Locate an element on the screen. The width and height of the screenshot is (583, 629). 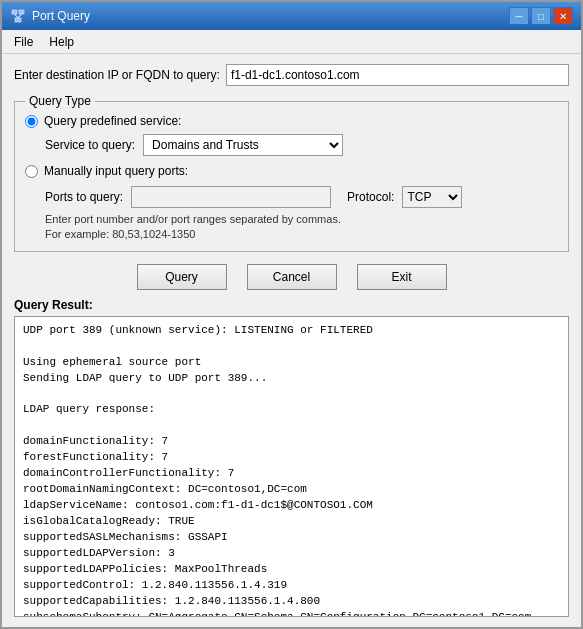
dest-input is located at coordinates (398, 75).